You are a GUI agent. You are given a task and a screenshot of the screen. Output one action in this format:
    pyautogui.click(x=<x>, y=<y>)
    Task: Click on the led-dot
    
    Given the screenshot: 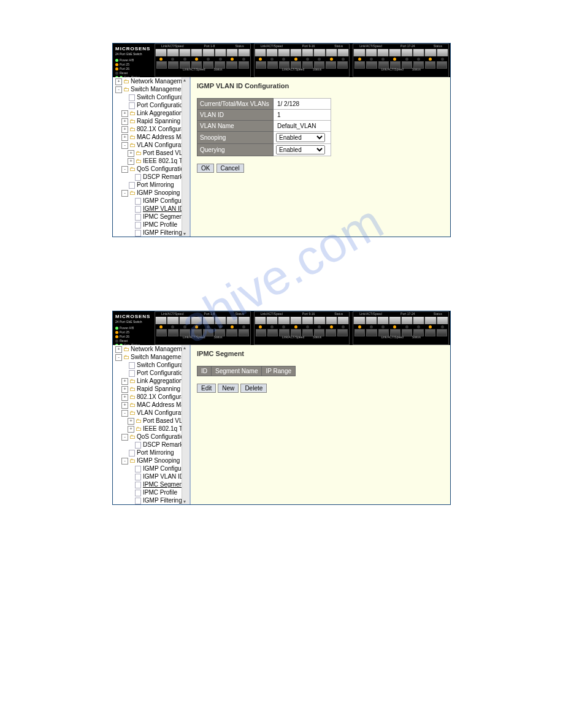 What is the action you would take?
    pyautogui.click(x=117, y=74)
    